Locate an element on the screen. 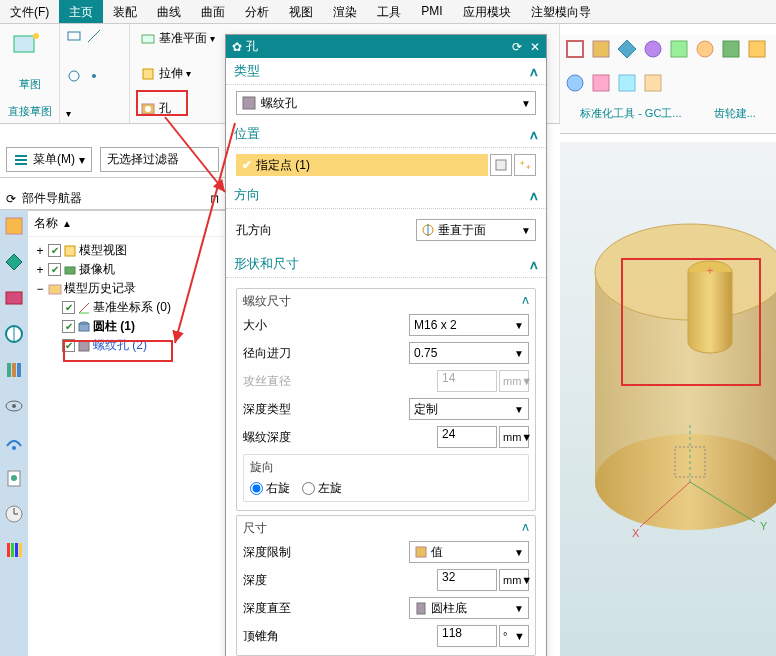 Image resolution: width=776 pixels, height=656 pixels. rr-label-1: 标准化工具 - GC工... is located at coordinates (630, 118).